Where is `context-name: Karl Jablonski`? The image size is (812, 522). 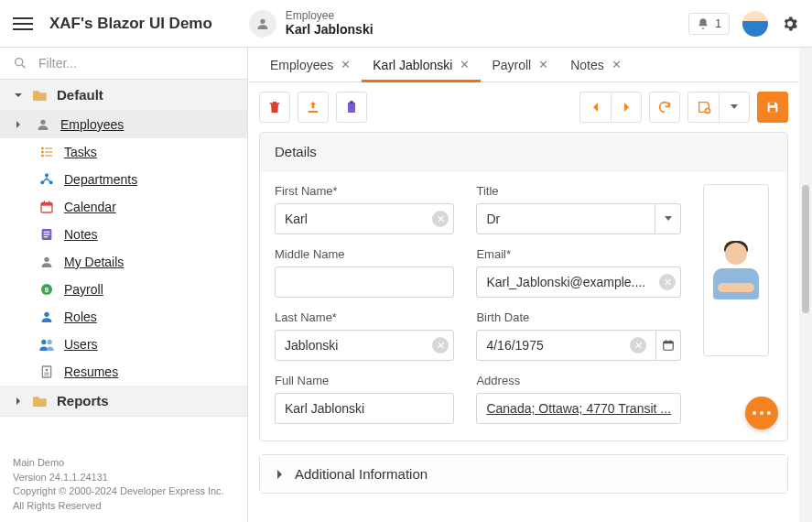
context-name: Karl Jablonski is located at coordinates (330, 29).